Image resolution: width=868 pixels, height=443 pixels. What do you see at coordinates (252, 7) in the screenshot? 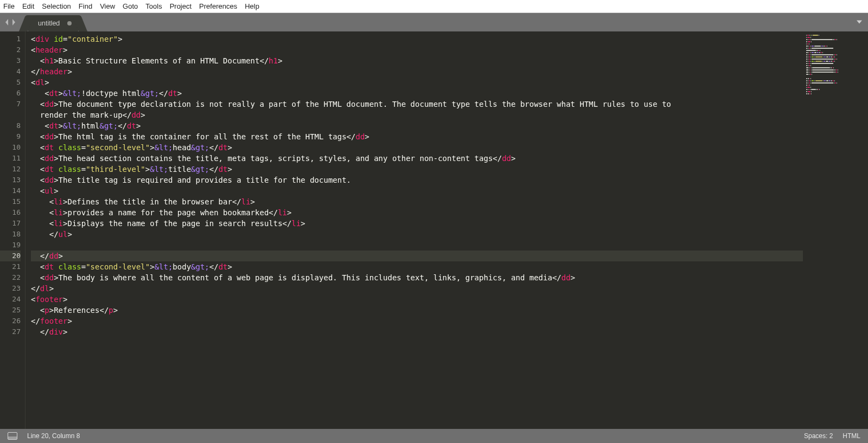
I see `menu-help: Help` at bounding box center [252, 7].